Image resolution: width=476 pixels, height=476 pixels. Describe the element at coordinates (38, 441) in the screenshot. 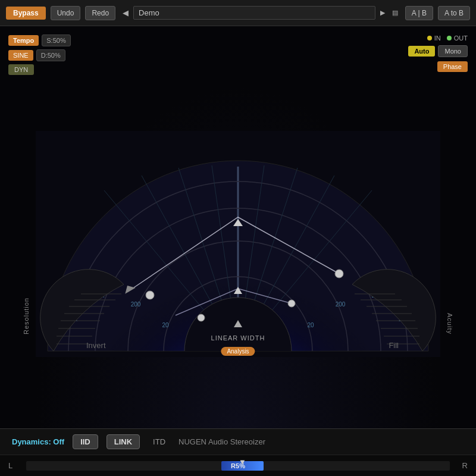

I see `dynamics-text: Dynamics: Off` at that location.